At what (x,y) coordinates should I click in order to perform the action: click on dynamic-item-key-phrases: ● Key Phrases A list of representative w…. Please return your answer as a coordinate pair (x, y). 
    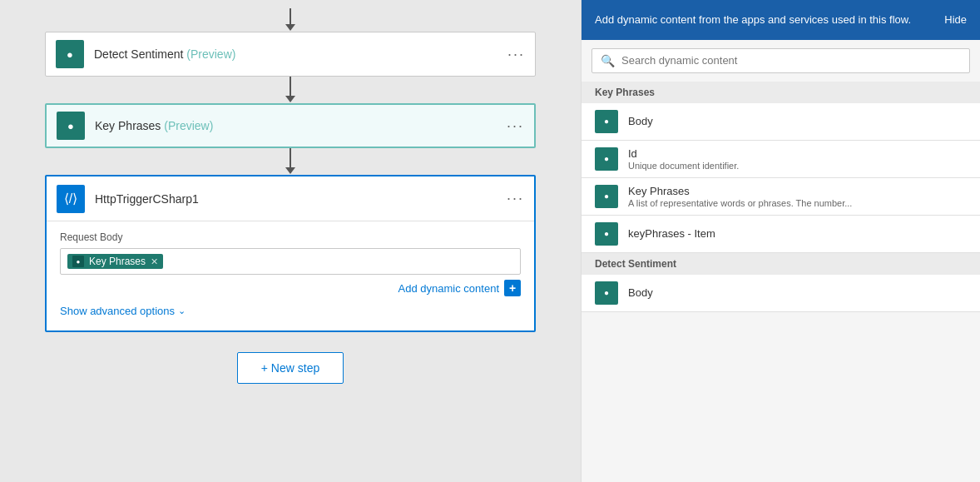
    Looking at the image, I should click on (780, 196).